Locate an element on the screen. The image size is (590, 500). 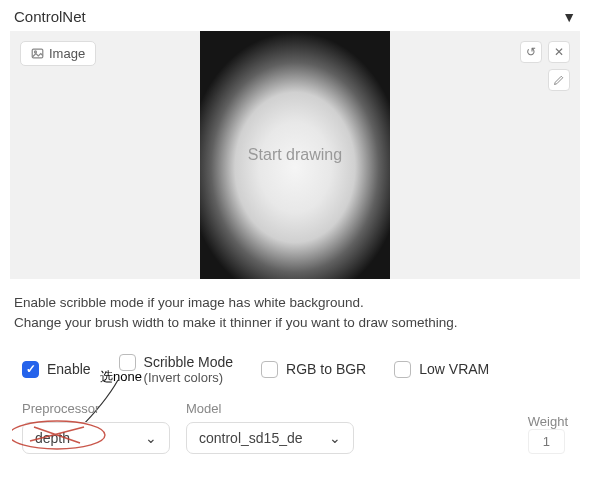
undo-button: ↺ is located at coordinates (531, 52).